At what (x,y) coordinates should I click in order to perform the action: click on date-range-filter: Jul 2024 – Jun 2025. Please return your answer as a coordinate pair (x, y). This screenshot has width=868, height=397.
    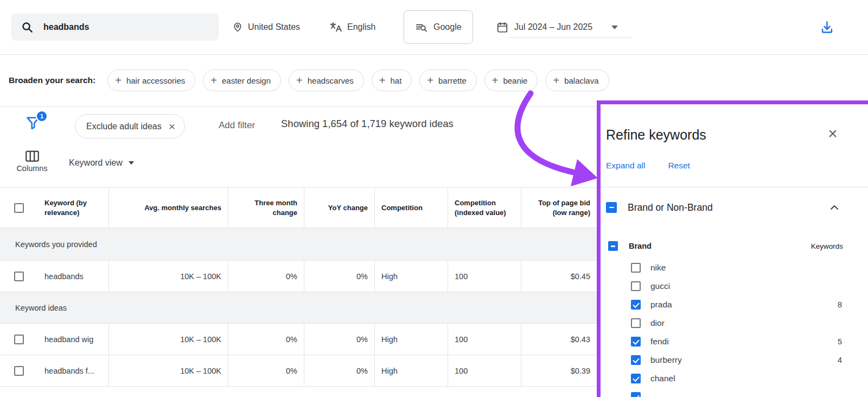
    Looking at the image, I should click on (557, 27).